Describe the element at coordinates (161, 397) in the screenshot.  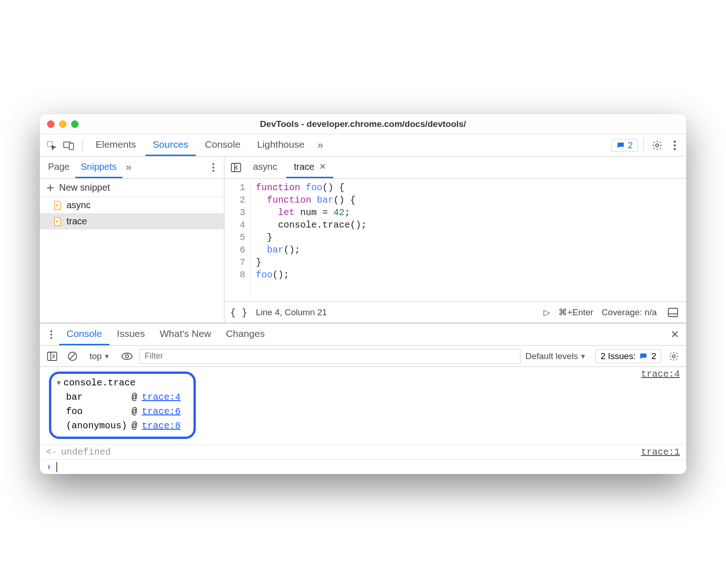
I see `stack-location-link: trace:4` at that location.